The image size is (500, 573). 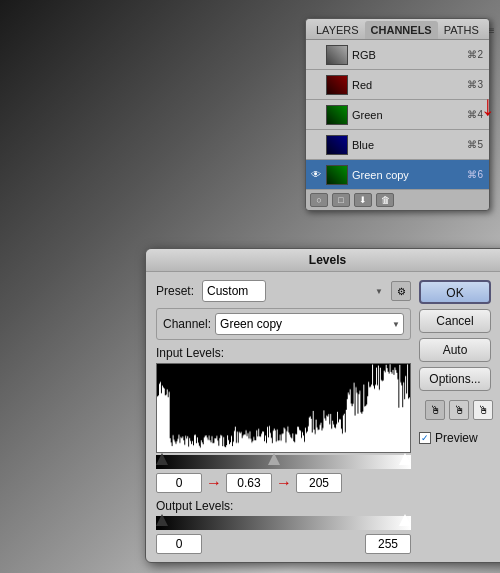 What do you see at coordinates (284, 353) in the screenshot?
I see `input-levels-label: Input Levels:` at bounding box center [284, 353].